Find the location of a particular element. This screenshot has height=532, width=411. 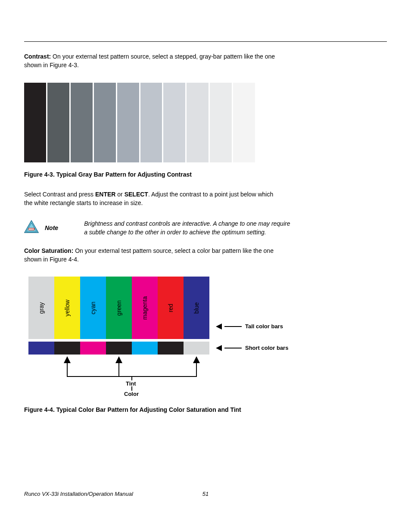

figure-4-3-caption: Figure 4-3. Typical Gray Bar Pattern for… is located at coordinates (206, 174).